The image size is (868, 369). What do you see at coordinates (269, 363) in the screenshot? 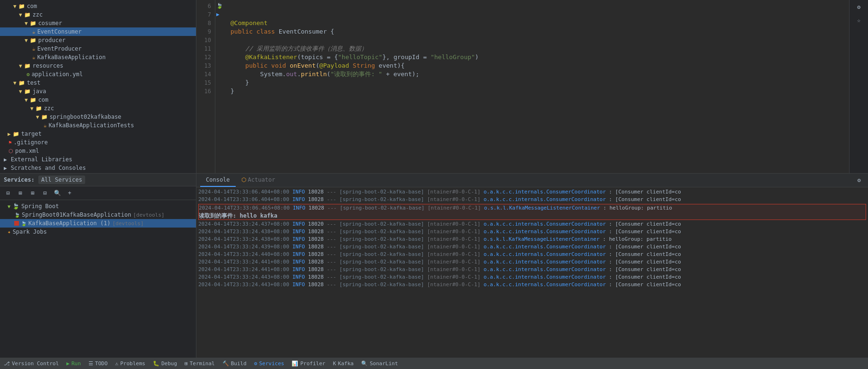
I see `services-status: ⚙ Services` at bounding box center [269, 363].